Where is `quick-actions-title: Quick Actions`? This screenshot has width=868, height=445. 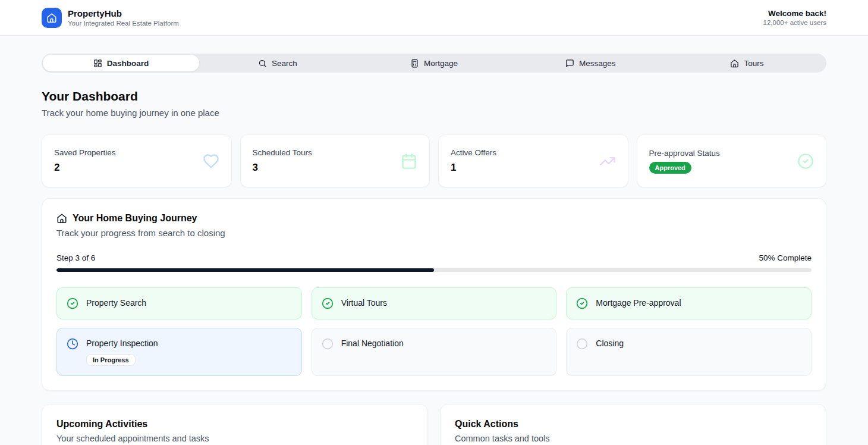 quick-actions-title: Quick Actions is located at coordinates (633, 424).